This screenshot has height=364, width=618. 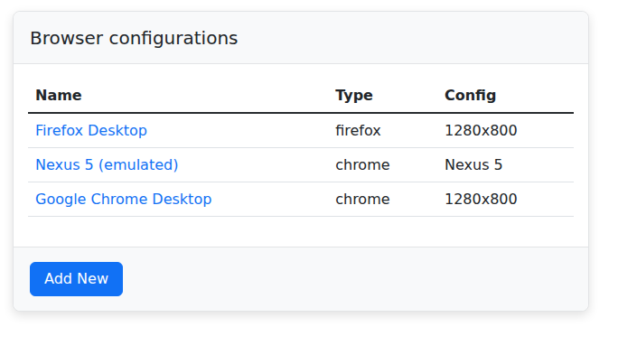 What do you see at coordinates (506, 165) in the screenshot?
I see `cell-config: Nexus 5` at bounding box center [506, 165].